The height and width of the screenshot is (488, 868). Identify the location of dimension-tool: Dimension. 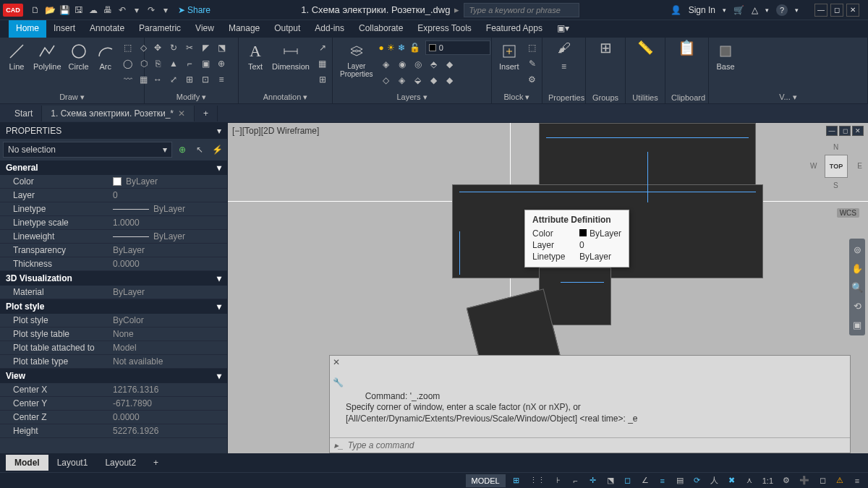
(291, 56).